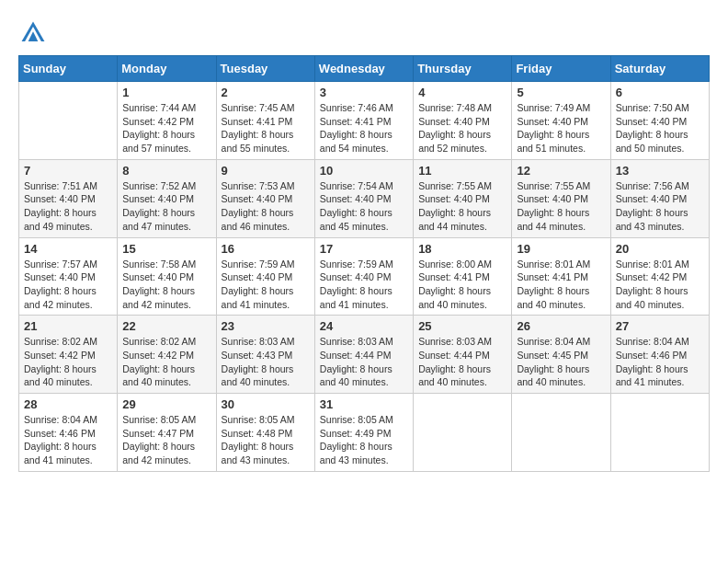 The width and height of the screenshot is (728, 563). I want to click on day-number: 27, so click(660, 326).